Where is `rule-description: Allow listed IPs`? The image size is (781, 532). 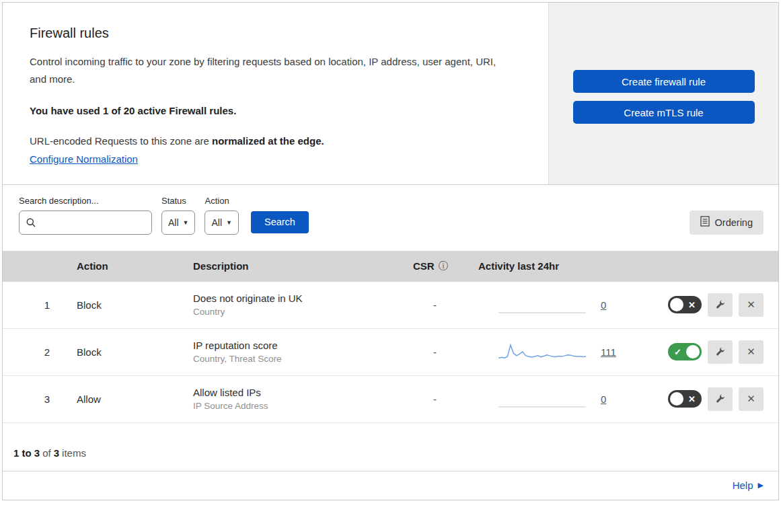 rule-description: Allow listed IPs is located at coordinates (296, 393).